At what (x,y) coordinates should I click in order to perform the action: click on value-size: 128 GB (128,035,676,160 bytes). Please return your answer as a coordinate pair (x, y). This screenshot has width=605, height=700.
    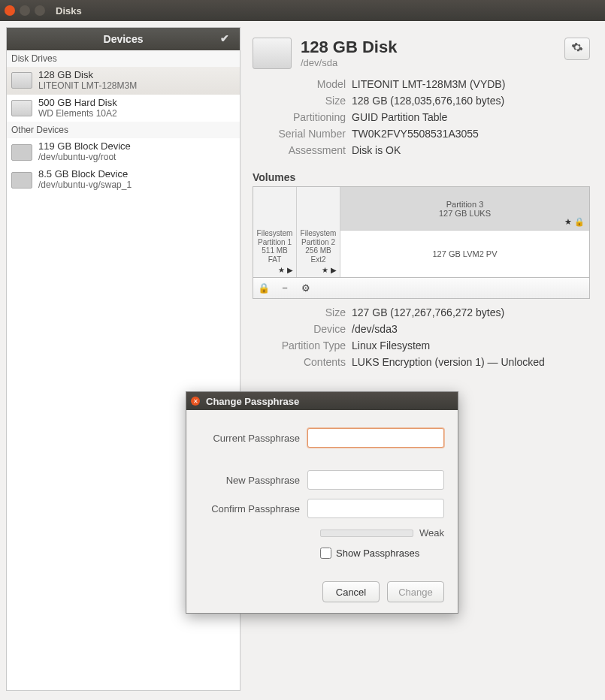
    Looking at the image, I should click on (428, 101).